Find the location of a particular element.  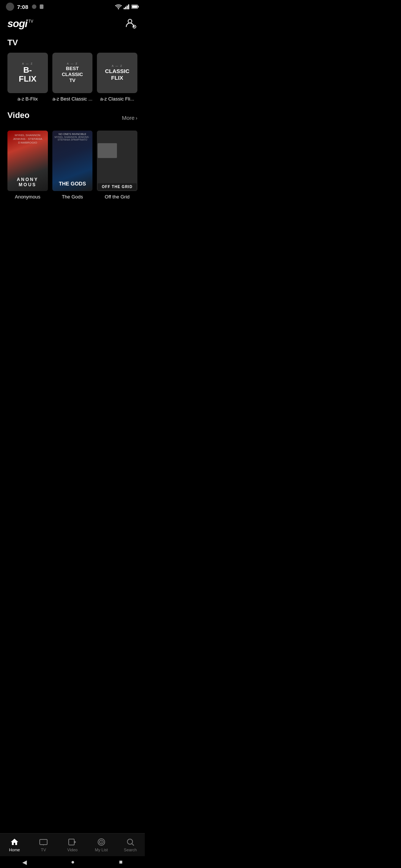

tv-card-bestclassictv-label: a-z Best Classic ... is located at coordinates (73, 99).